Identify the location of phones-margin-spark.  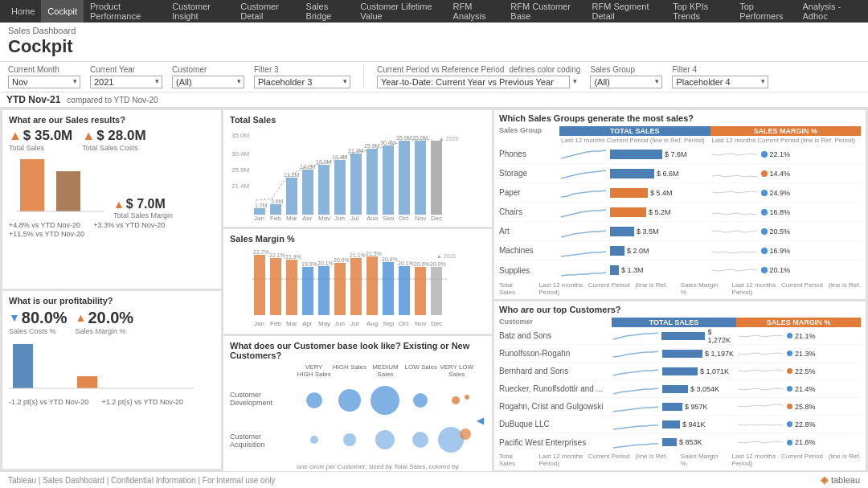
(735, 154).